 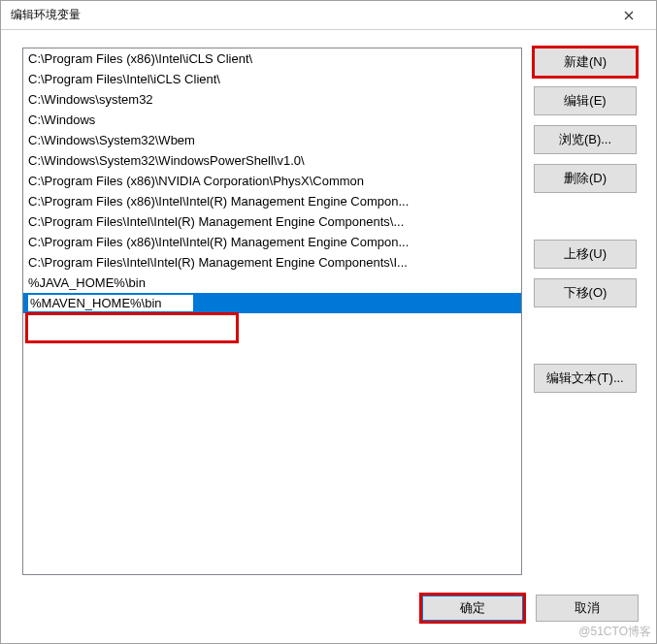 I want to click on list-item-selected, so click(x=272, y=303).